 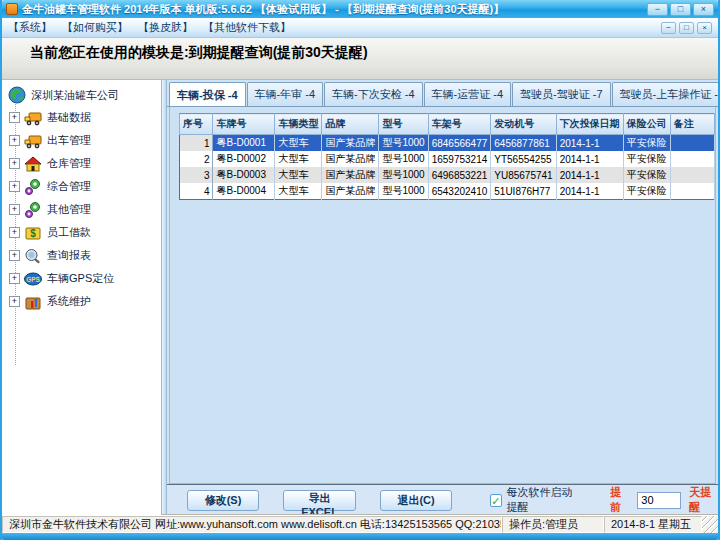 What do you see at coordinates (448, 192) in the screenshot?
I see `table-row: 4粤B-D0004大型车国产某品牌型号1000654320241051UI876…` at bounding box center [448, 192].